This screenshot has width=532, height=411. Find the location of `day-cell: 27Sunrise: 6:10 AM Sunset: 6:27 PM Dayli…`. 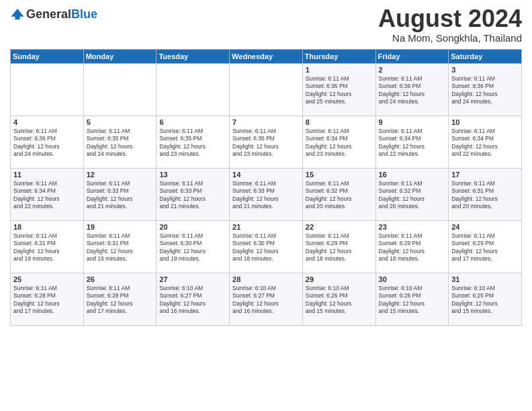

day-cell: 27Sunrise: 6:10 AM Sunset: 6:27 PM Dayli… is located at coordinates (193, 300).